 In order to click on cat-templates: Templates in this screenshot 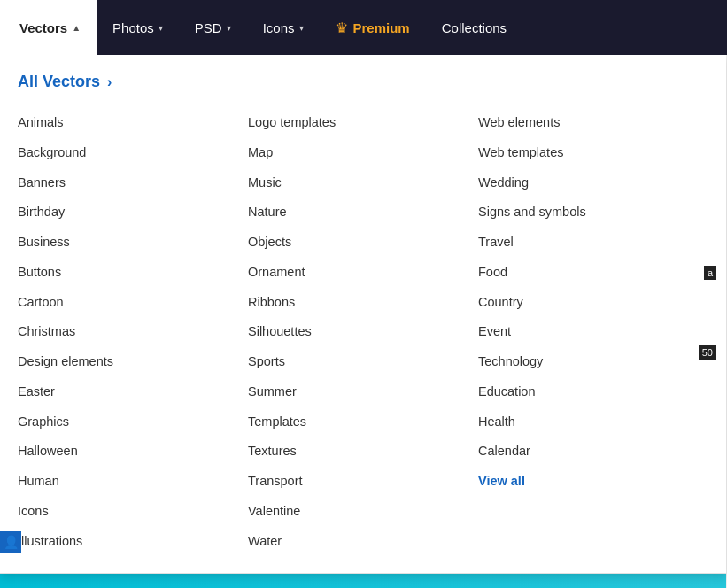, I will do `click(363, 422)`.